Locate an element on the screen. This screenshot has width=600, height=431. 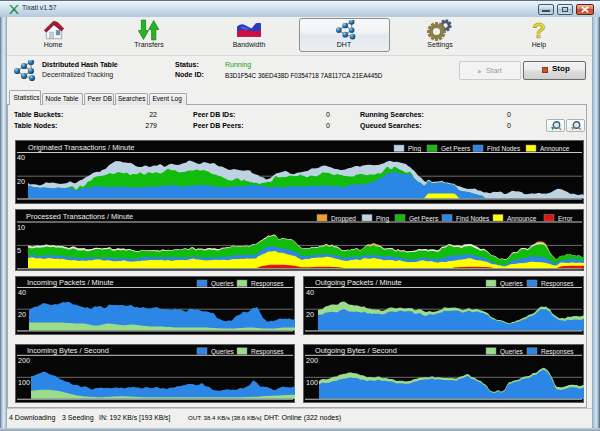
svg-text: 10 is located at coordinates (21, 228).